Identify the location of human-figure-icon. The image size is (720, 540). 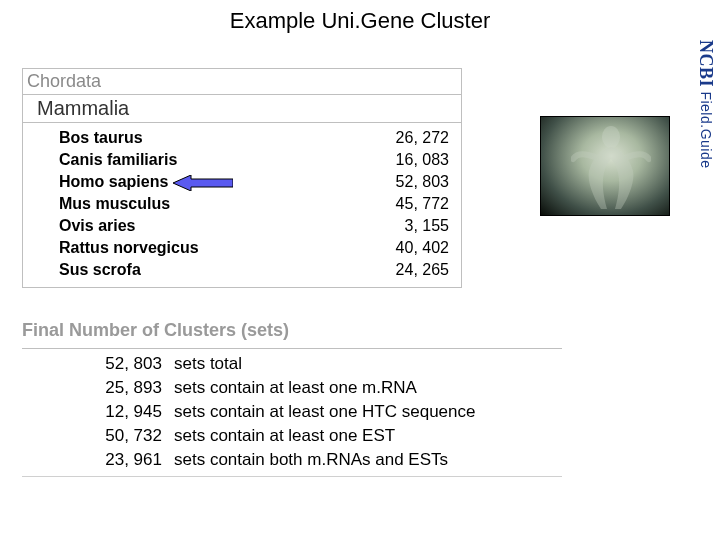
(611, 168).